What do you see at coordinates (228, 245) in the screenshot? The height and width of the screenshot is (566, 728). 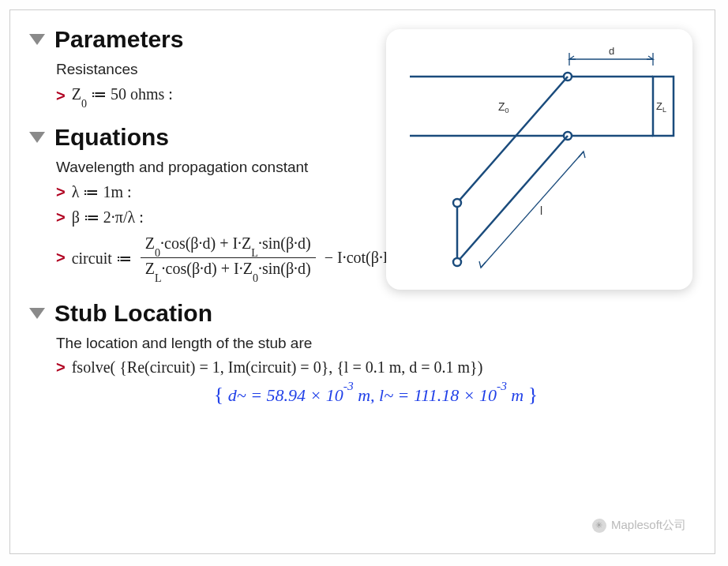 I see `numerator: Z0·cos(β·d) + I·ZL·sin(β·d)` at bounding box center [228, 245].